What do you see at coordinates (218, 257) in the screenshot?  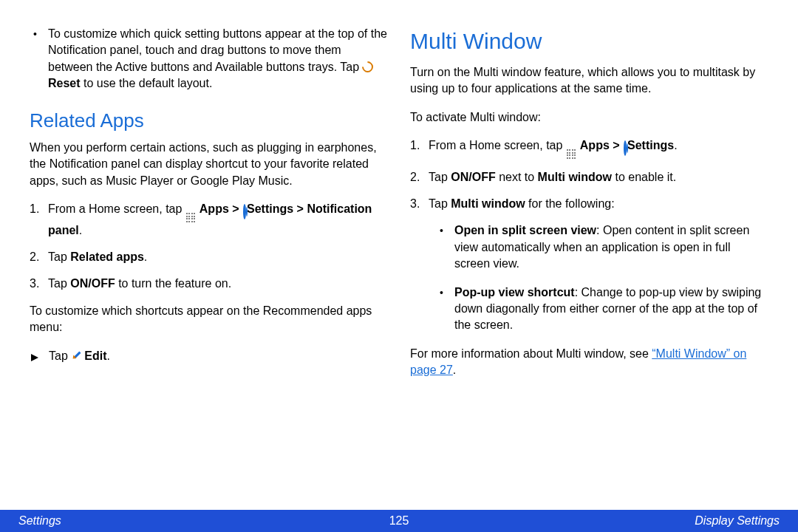 I see `related-step-2: Tap Related apps.` at bounding box center [218, 257].